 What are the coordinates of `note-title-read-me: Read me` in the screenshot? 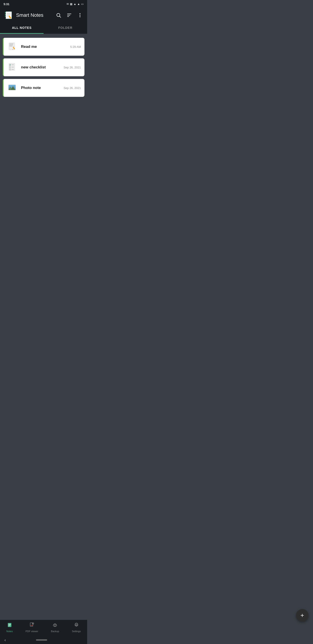 It's located at (29, 47).